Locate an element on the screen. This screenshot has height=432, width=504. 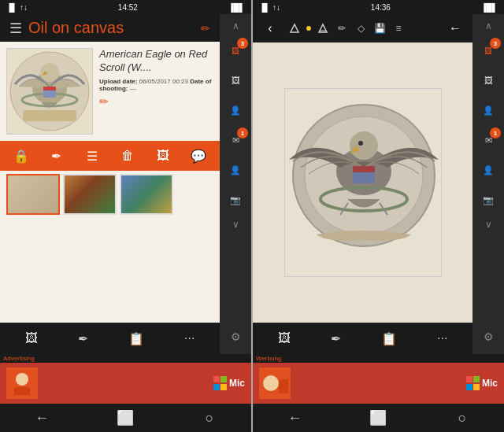
sidebar-camera-btn-1: 📷 is located at coordinates (235, 200).